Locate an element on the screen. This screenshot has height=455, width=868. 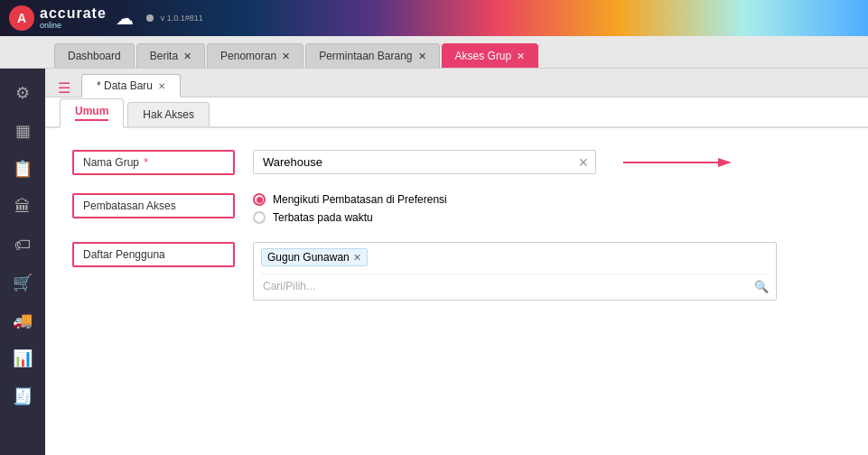
sidebar-item-document: 📋 is located at coordinates (23, 169).